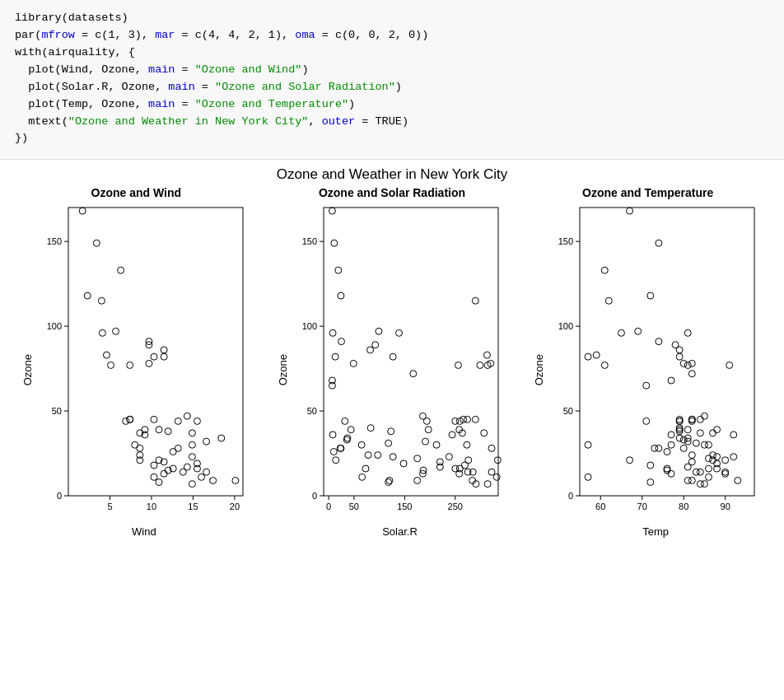 Image resolution: width=784 pixels, height=700 pixels. Describe the element at coordinates (110, 506) in the screenshot. I see `svg-text: 5` at that location.